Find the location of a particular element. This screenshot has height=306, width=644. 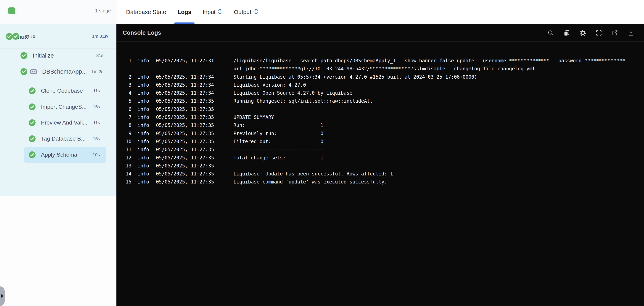

log-line-number: 9 is located at coordinates (124, 134).